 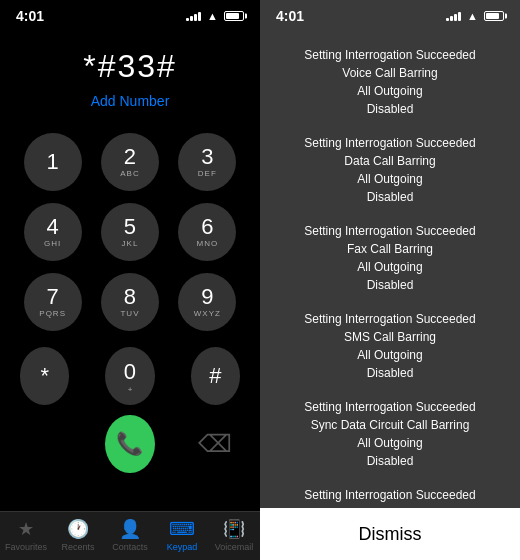 I want to click on keypad-icon: ⌨, so click(x=182, y=529).